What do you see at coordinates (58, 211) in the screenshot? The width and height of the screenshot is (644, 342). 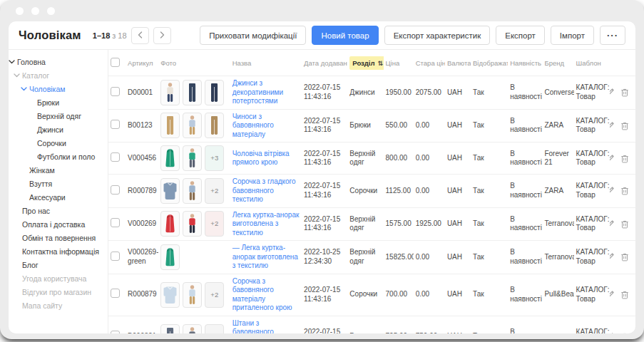 I see `sidebar-item: Про нас` at bounding box center [58, 211].